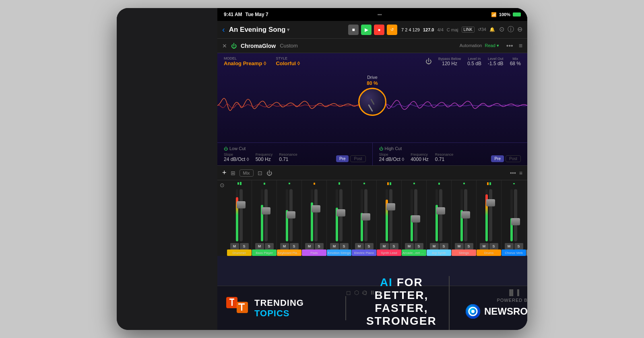  I want to click on mixer-dots: •••, so click(513, 173).